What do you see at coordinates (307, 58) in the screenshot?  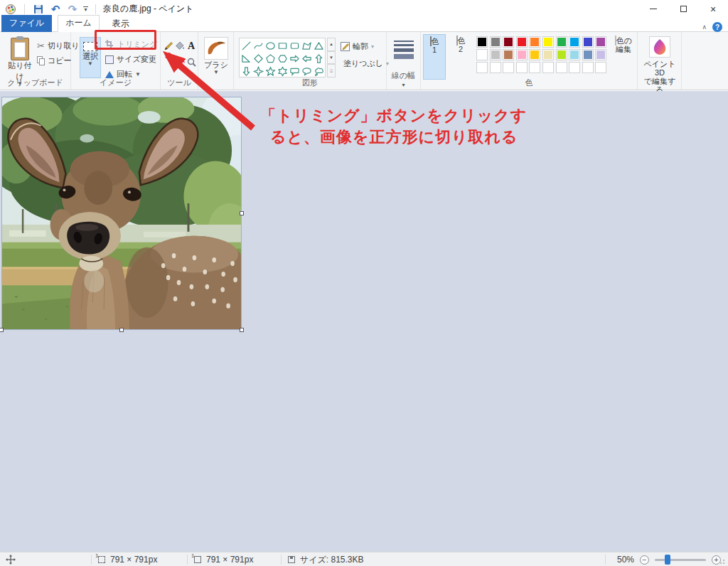 I see `shape-left-arrow-icon` at bounding box center [307, 58].